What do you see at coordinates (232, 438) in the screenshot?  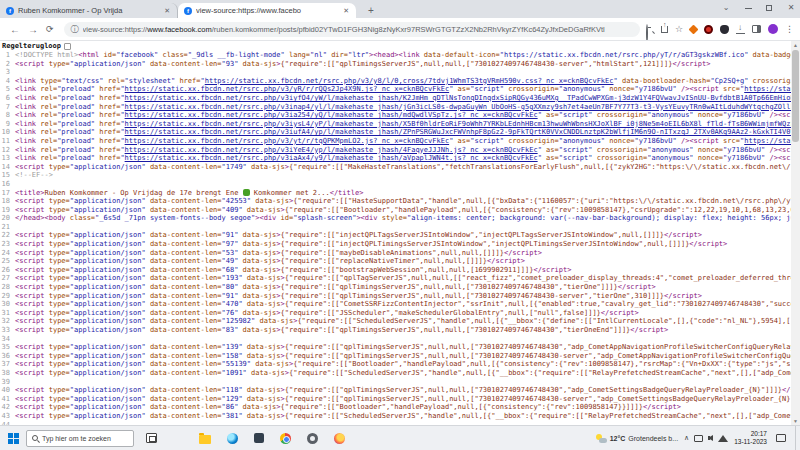 I see `edge-browser-icon` at bounding box center [232, 438].